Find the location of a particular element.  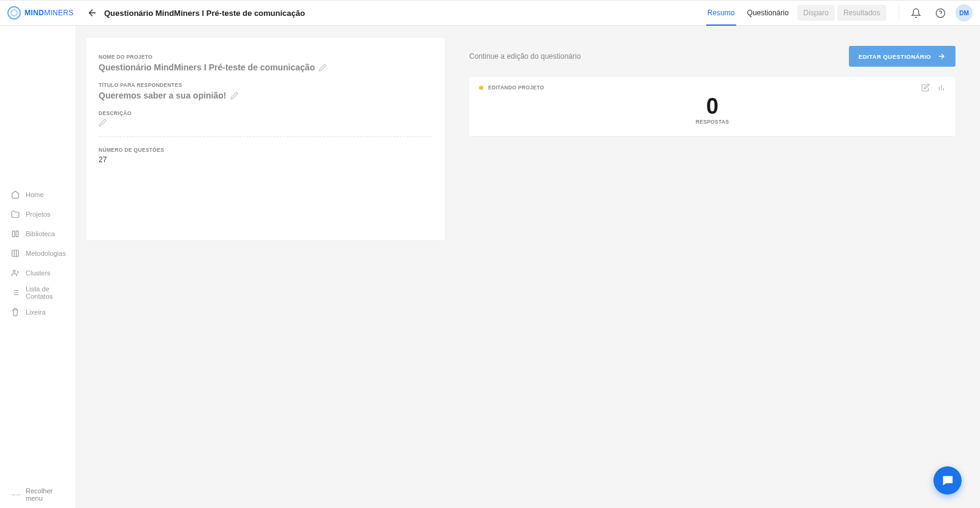

sidebar-label: Home is located at coordinates (34, 195).